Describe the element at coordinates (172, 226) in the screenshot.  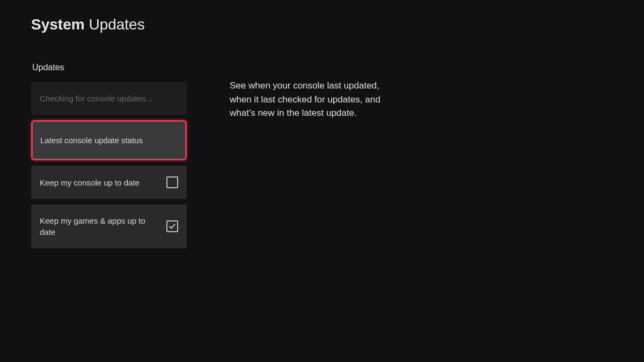
I see `checkbox-checked-icon` at that location.